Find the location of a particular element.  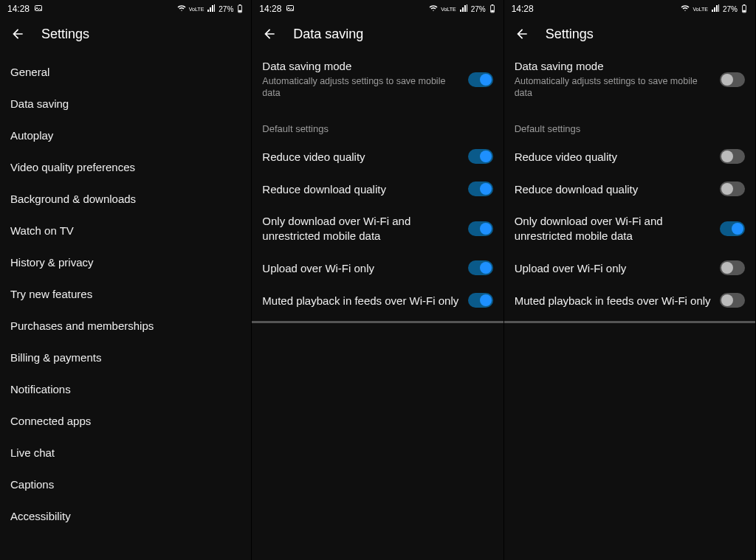

settings-item-captions: Captions is located at coordinates (126, 484).